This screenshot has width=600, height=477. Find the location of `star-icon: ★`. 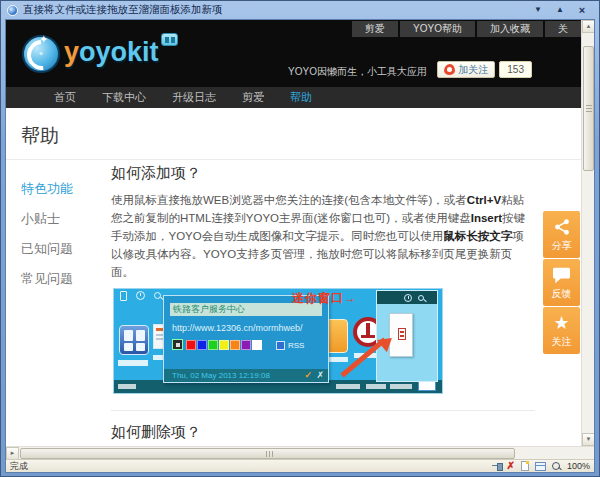

star-icon: ★ is located at coordinates (561, 323).